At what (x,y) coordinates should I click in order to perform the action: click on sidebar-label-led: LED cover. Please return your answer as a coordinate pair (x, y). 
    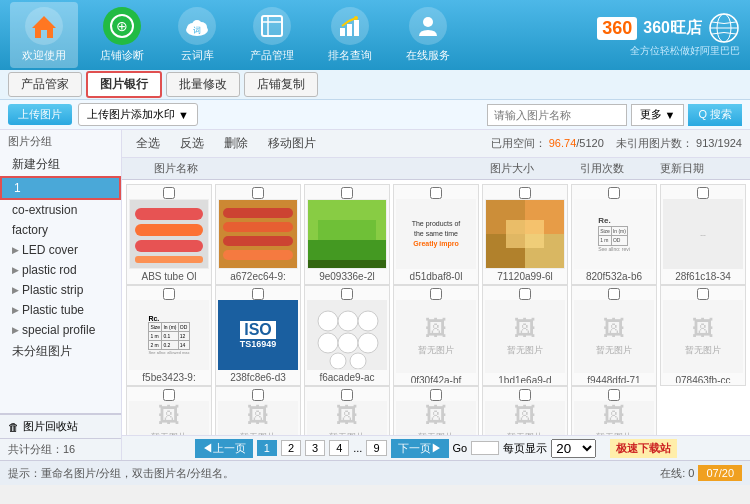
    Looking at the image, I should click on (50, 250).